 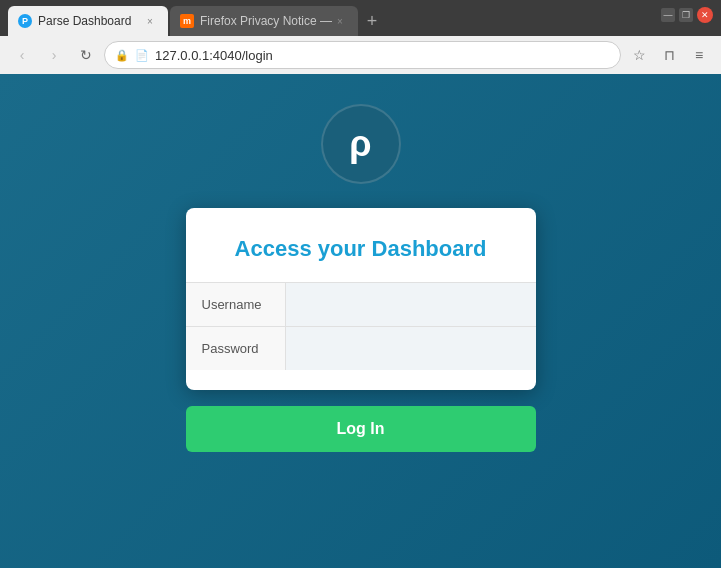 What do you see at coordinates (264, 21) in the screenshot?
I see `tab-firefox: m Firefox Privacy Notice — ×` at bounding box center [264, 21].